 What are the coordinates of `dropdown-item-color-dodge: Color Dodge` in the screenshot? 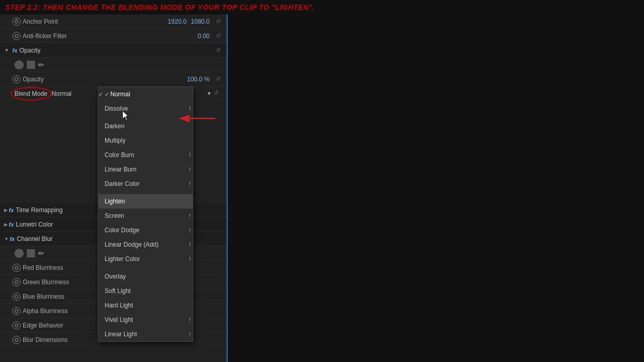 It's located at (145, 230).